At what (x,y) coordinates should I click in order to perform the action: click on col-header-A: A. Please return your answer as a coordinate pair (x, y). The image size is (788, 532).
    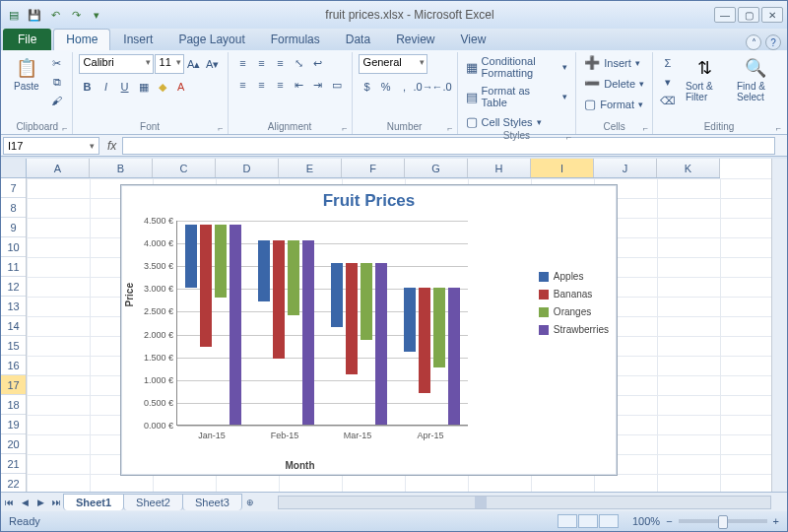
    Looking at the image, I should click on (58, 167).